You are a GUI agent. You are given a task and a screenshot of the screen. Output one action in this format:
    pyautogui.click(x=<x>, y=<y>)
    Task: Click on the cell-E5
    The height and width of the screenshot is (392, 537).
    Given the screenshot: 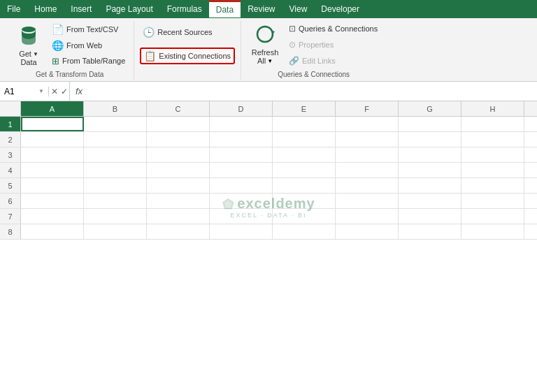 What is the action you would take?
    pyautogui.click(x=304, y=186)
    